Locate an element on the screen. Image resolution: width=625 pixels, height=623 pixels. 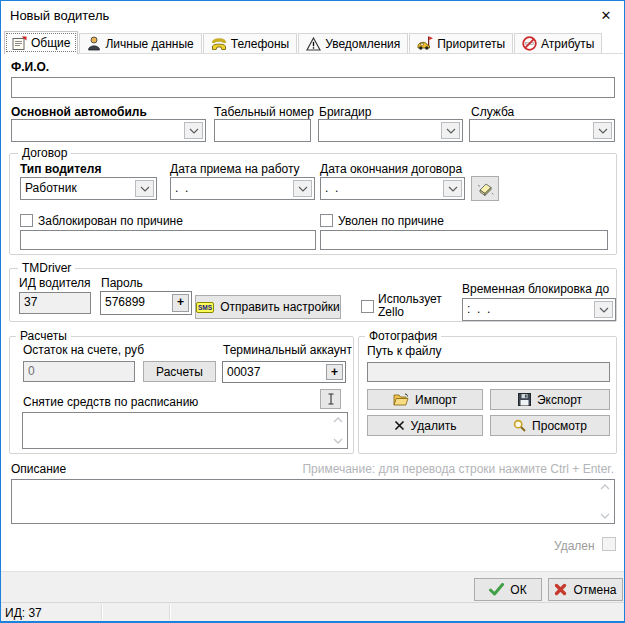
zello-checkbox is located at coordinates (368, 306).